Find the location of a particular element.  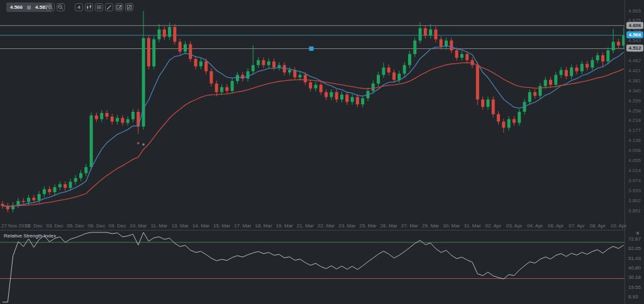

price-axis-label: 4.381 is located at coordinates (635, 80).